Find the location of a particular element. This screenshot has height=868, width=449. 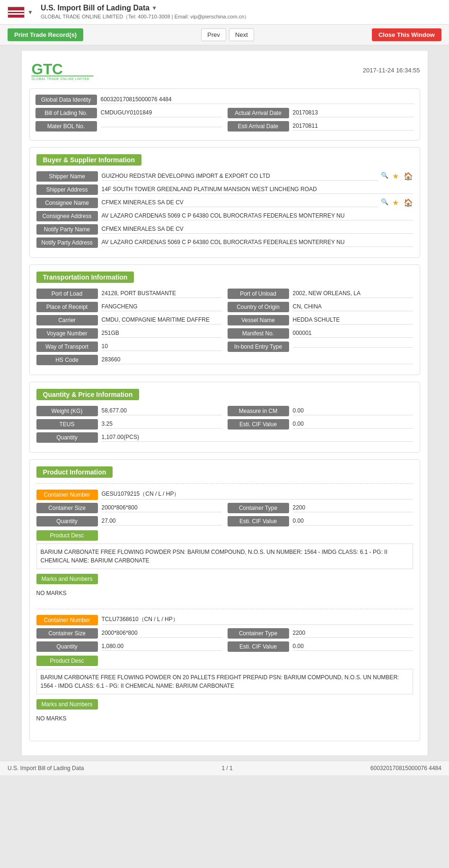

notify-party-address-label: Notify Party Address is located at coordinates (67, 243).